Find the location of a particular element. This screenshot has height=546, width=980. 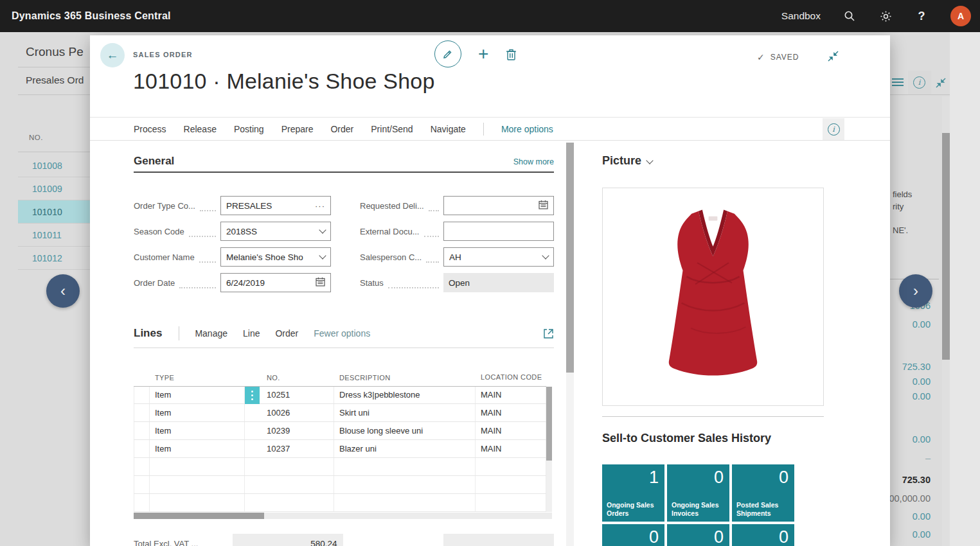

total-excl-vat-label: Total Excl. VAT ... is located at coordinates (166, 542).